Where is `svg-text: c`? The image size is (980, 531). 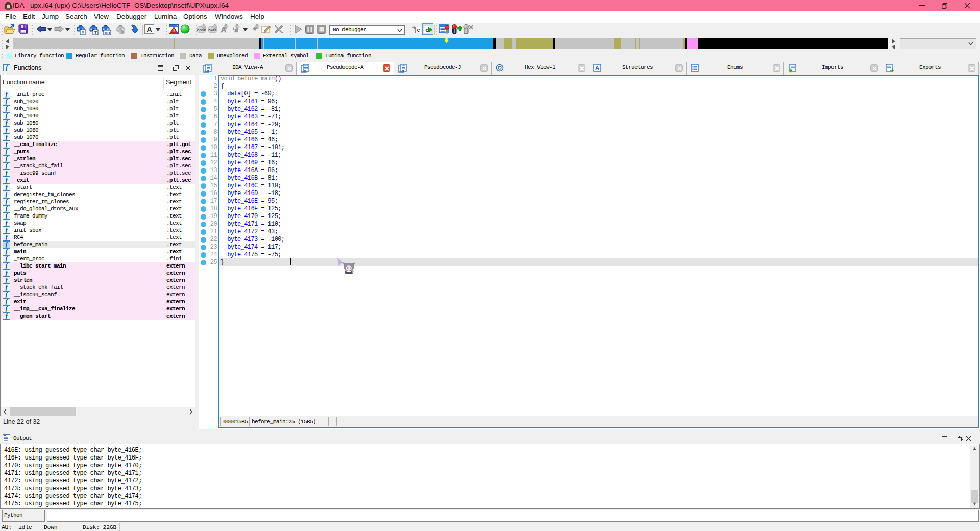
svg-text: c is located at coordinates (418, 31).